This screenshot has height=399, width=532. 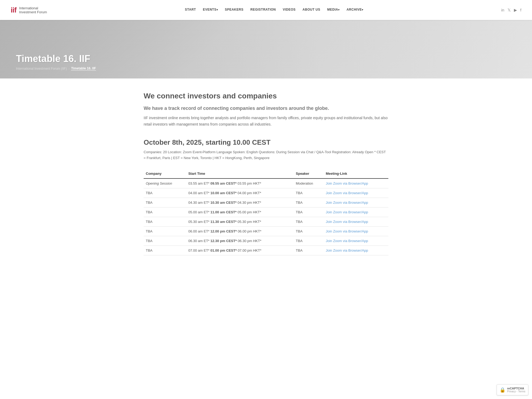 I want to click on nav-media: MEDIA, so click(x=334, y=10).